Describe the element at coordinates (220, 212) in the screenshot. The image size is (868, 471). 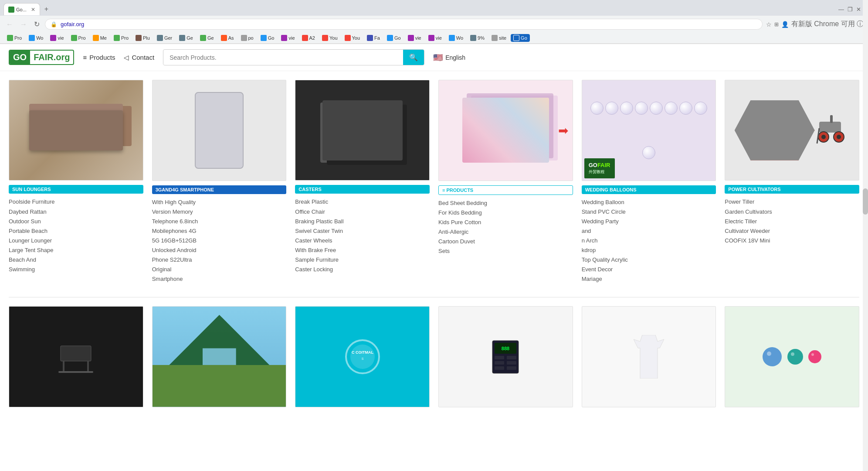
I see `list-item: Version Memory` at that location.